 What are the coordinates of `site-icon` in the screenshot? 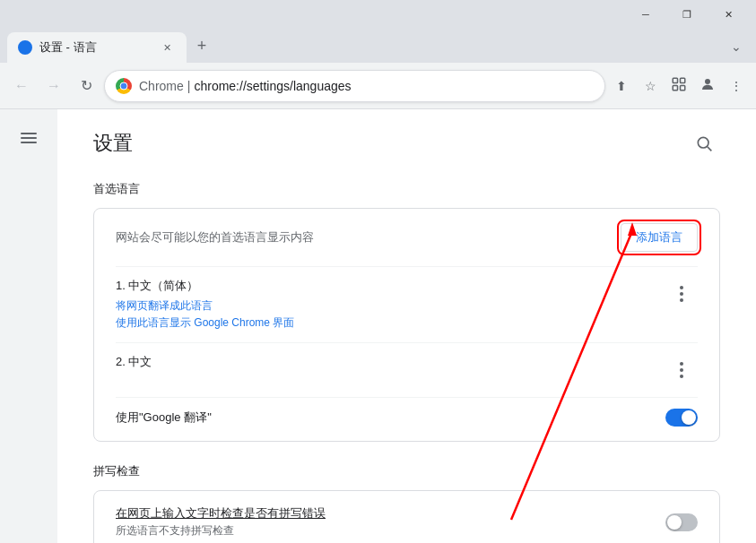 It's located at (124, 86).